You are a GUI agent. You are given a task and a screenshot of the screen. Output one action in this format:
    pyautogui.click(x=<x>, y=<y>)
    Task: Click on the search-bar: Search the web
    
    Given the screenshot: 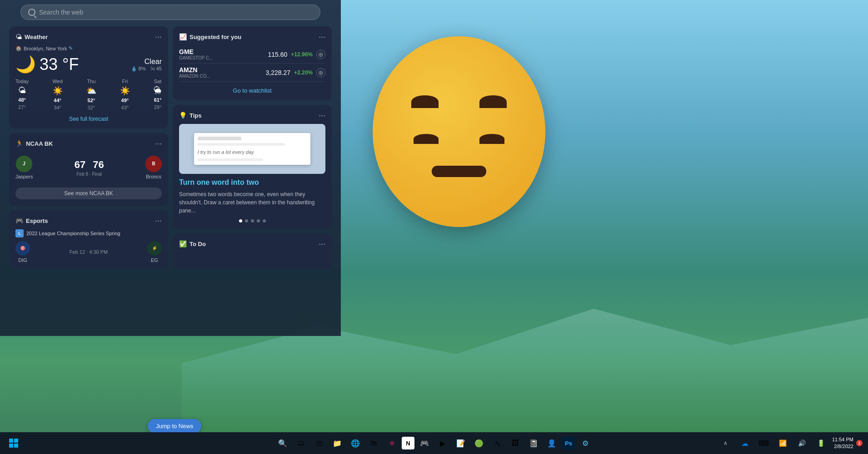 What is the action you would take?
    pyautogui.click(x=170, y=12)
    